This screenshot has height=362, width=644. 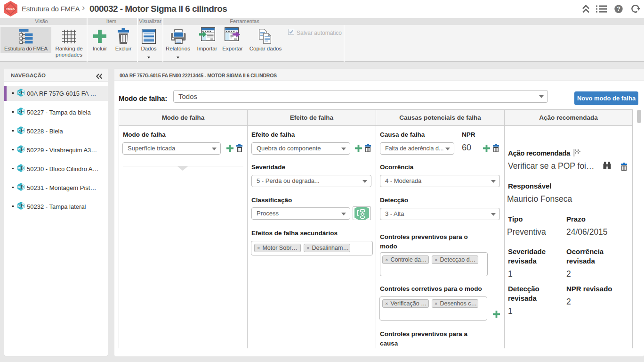 What do you see at coordinates (11, 8) in the screenshot?
I see `svg-text: FMEA` at bounding box center [11, 8].